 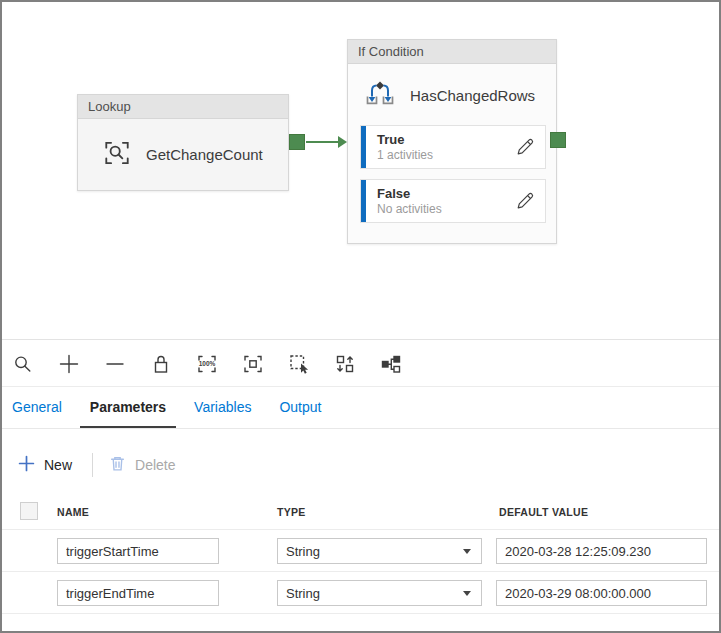 What do you see at coordinates (446, 156) in the screenshot?
I see `branch-true-activities: 1 activities` at bounding box center [446, 156].